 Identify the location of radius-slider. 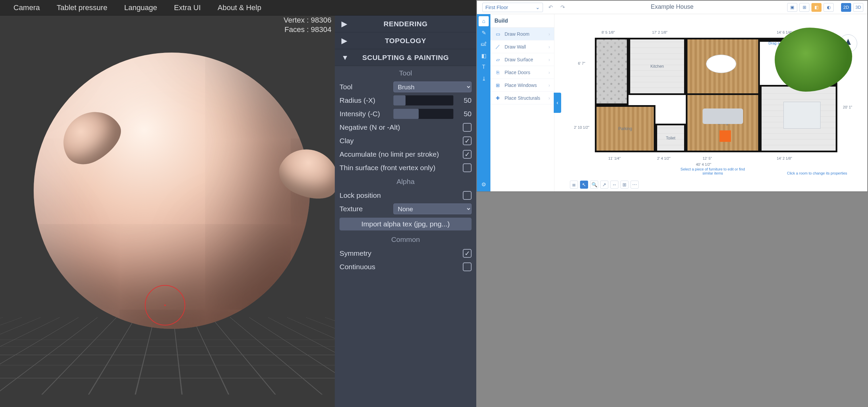
(423, 100).